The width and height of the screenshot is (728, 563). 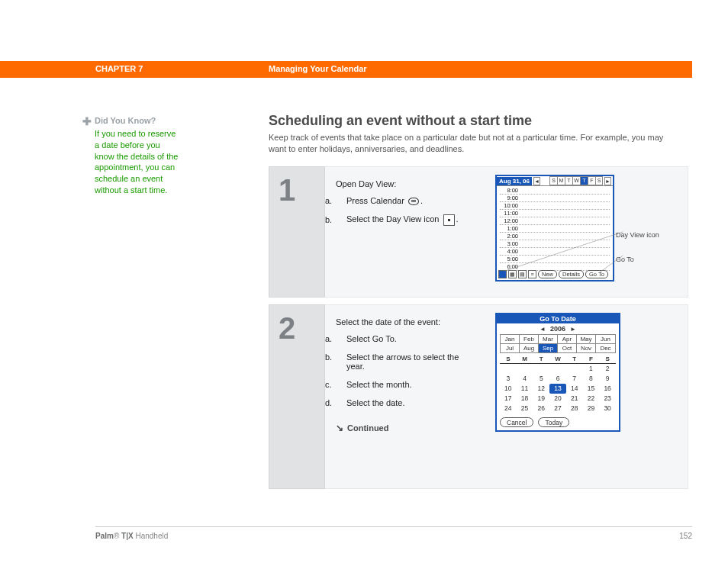 What do you see at coordinates (478, 232) in the screenshot?
I see `step-1: 1 Open Day View: a.Press Calendar . b.Se…` at bounding box center [478, 232].